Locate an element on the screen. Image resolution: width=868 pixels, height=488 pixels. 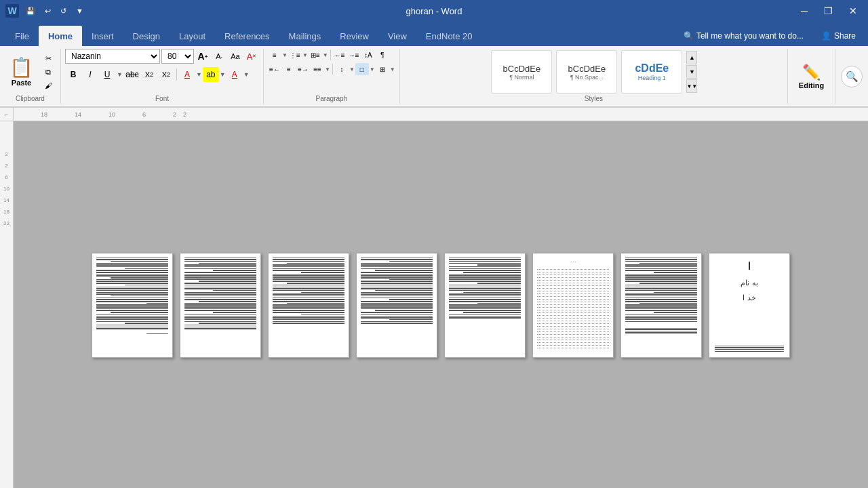
sort-button: ↕A is located at coordinates (368, 55).